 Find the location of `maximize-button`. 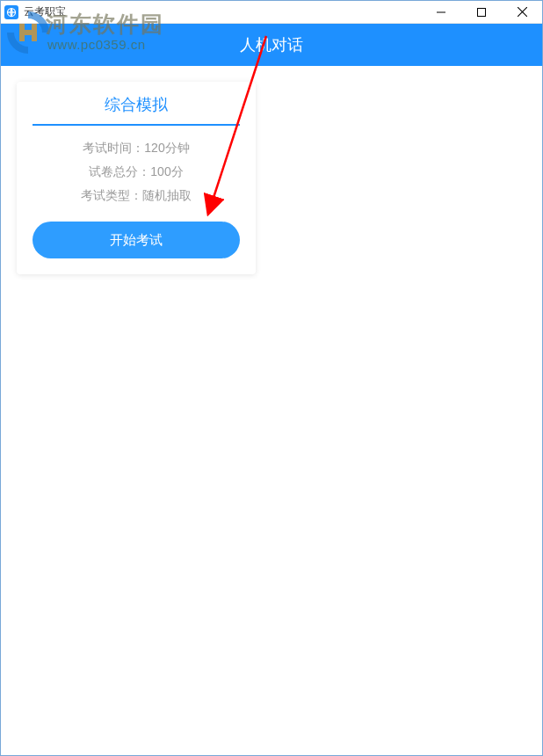

maximize-button is located at coordinates (481, 12).